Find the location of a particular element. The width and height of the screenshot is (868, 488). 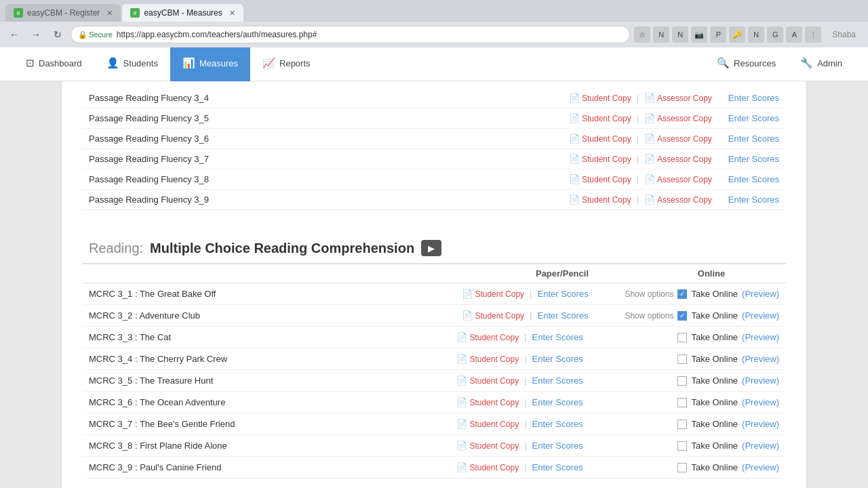

ext4: P is located at coordinates (718, 35).